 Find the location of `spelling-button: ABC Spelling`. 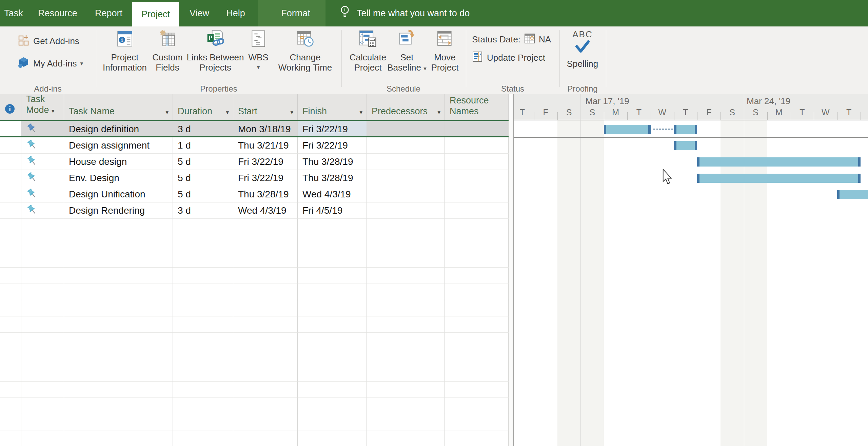

spelling-button: ABC Spelling is located at coordinates (583, 49).